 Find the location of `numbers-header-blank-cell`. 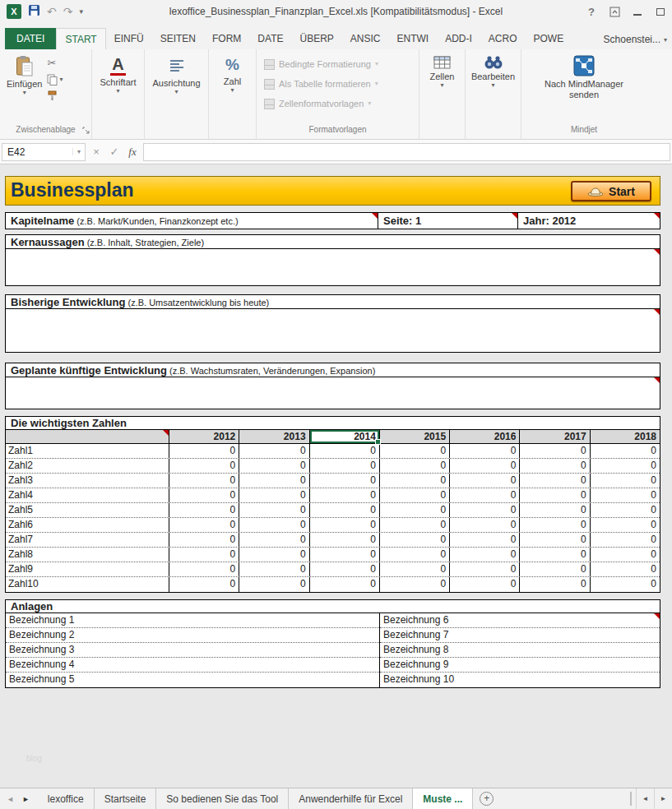

numbers-header-blank-cell is located at coordinates (87, 437).